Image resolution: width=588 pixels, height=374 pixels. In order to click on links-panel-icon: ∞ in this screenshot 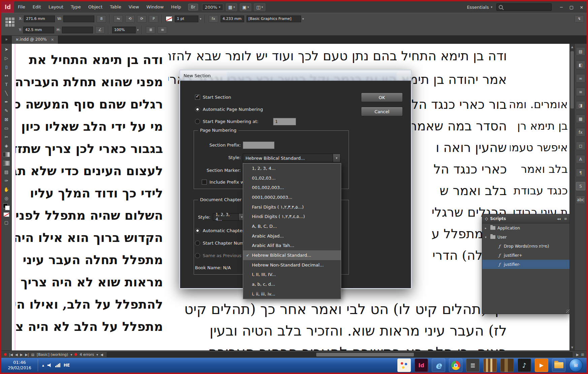, I will do `click(581, 78)`.